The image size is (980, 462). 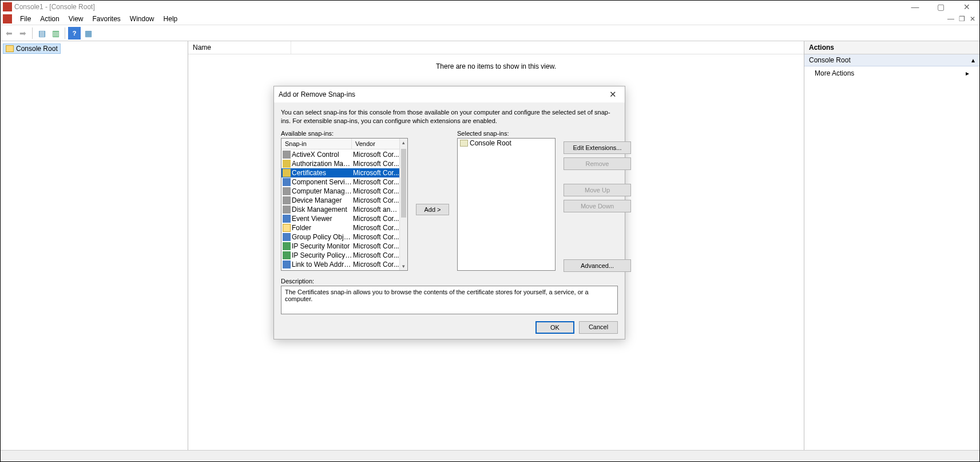 I want to click on available-item: Component ServicesMicrosoft Cor..., so click(x=340, y=182).